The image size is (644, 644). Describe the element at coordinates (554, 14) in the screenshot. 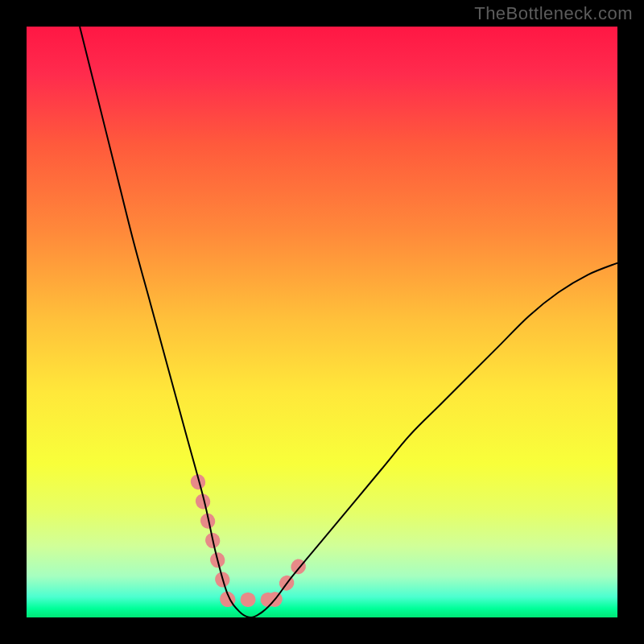

I see `watermark-text: TheBottleneck.com` at that location.